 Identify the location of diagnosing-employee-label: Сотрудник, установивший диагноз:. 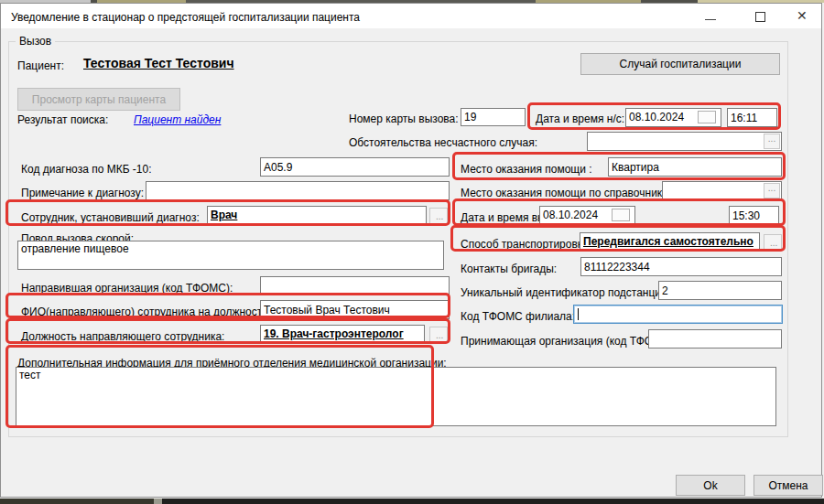
(110, 218).